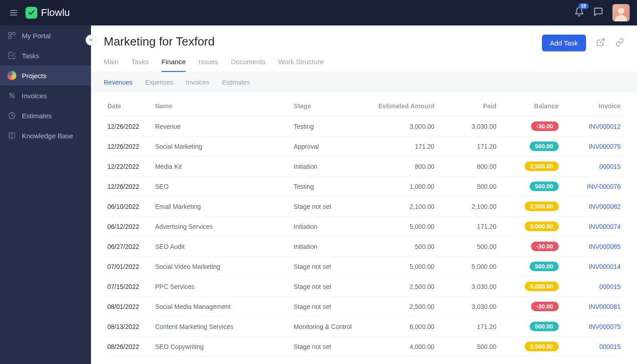  I want to click on cell-estimated: 4,000.00, so click(400, 347).